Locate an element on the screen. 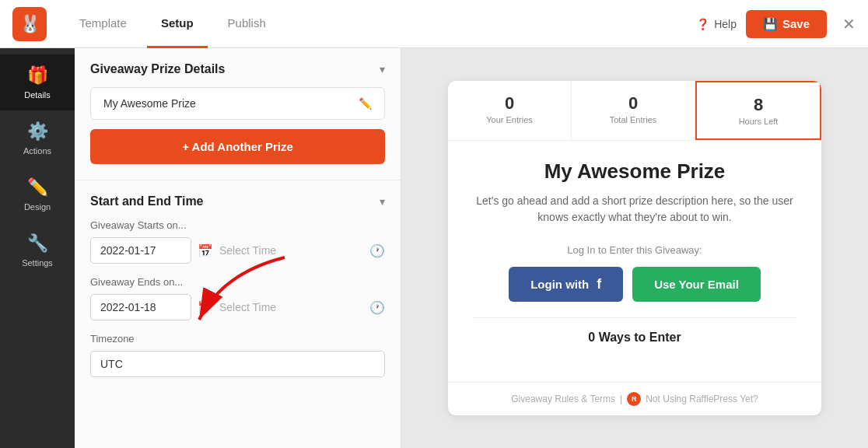  facebook-login-button: Login with f is located at coordinates (566, 285).